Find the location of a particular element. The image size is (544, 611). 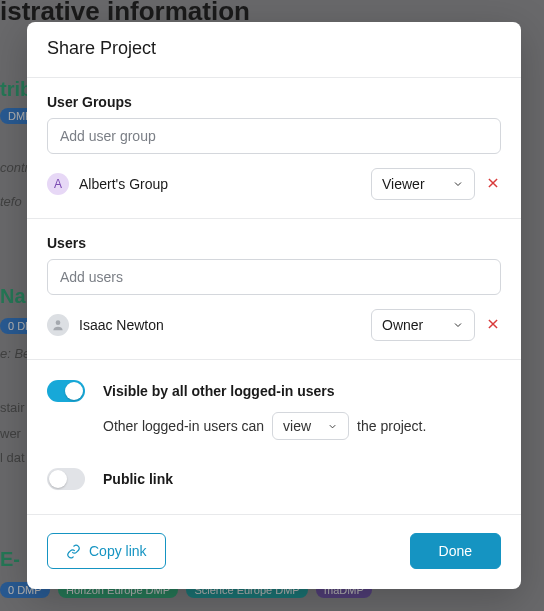

add-user-group-input is located at coordinates (274, 136).